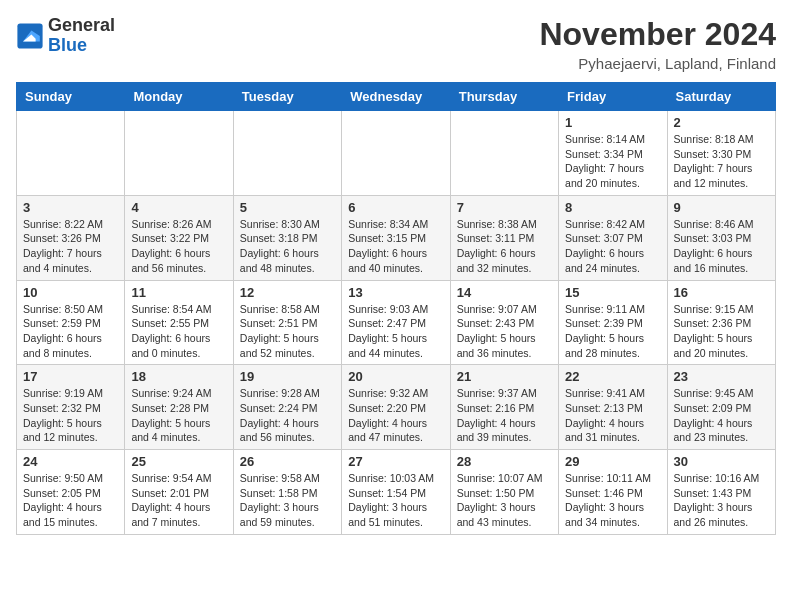 This screenshot has width=792, height=612. Describe the element at coordinates (613, 408) in the screenshot. I see `calendar-cell: 22Sunrise: 9:41 AM Sunset: 2:13 PM Dayli…` at that location.